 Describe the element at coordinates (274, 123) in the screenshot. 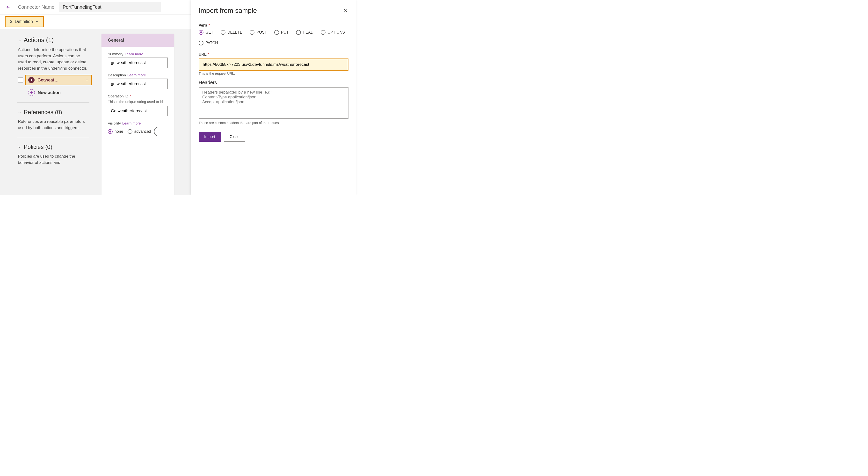

I see `headers-hint: These are custom headers that are part o…` at that location.